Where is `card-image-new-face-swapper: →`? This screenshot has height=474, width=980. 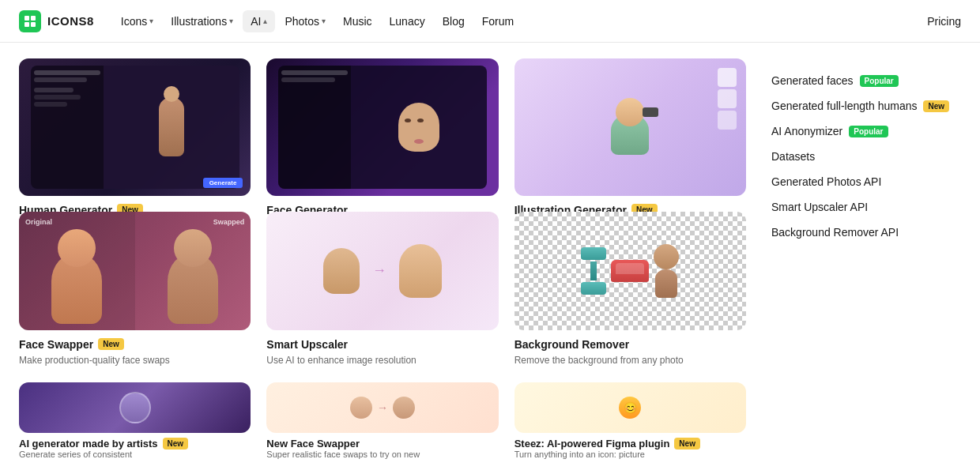
card-image-new-face-swapper: → is located at coordinates (383, 408).